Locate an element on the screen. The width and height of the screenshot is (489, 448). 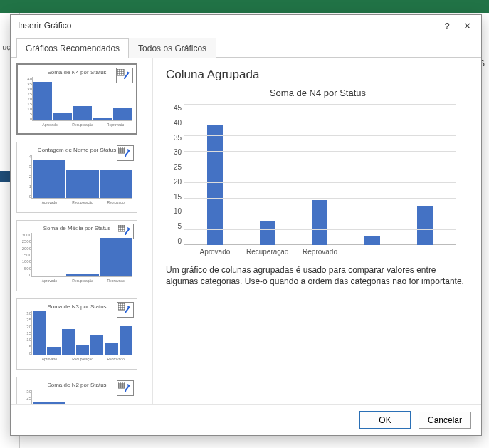
tab-recommended: Gráficos Recomendados is located at coordinates (73, 48).